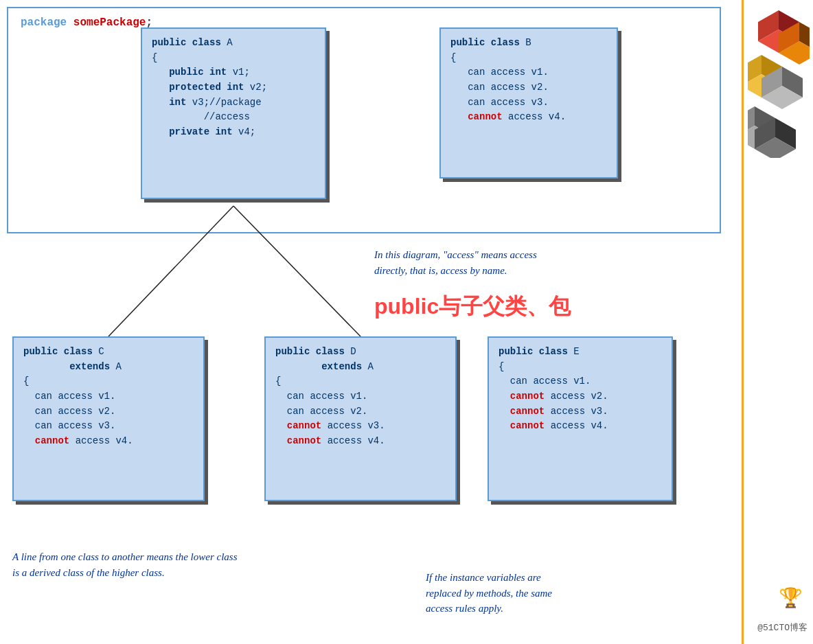  What do you see at coordinates (233, 117) in the screenshot?
I see `class-a-line-6: //access` at bounding box center [233, 117].